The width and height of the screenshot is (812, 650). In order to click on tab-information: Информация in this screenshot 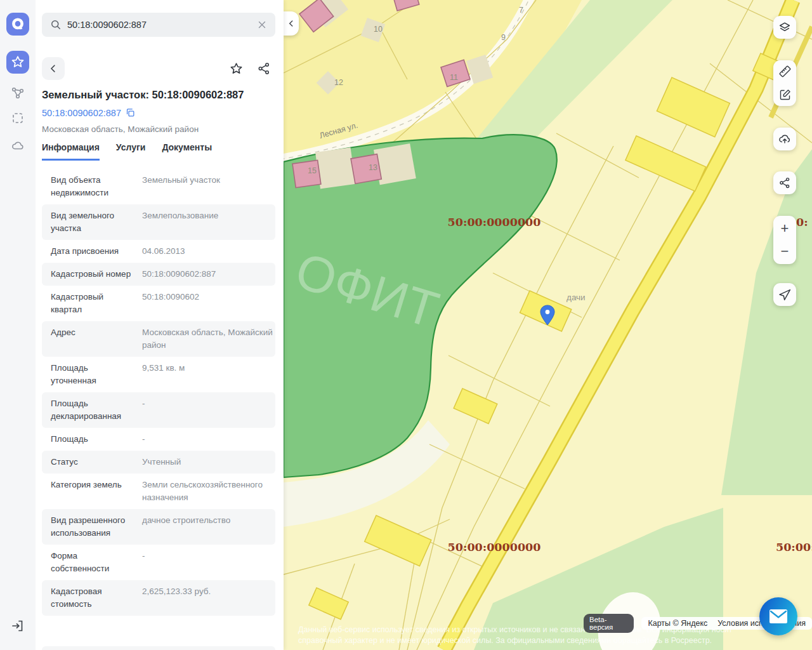, I will do `click(71, 151)`.